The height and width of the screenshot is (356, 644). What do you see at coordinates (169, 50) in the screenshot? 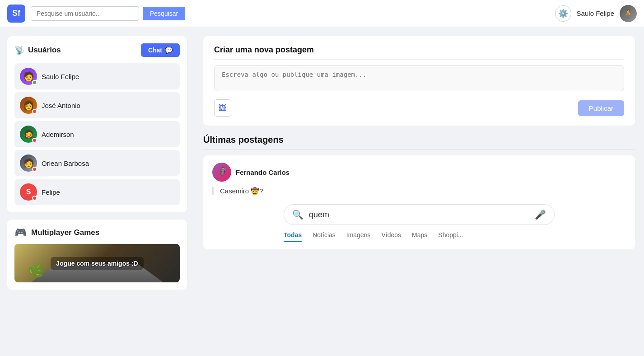
I see `chat-icon: 💬` at bounding box center [169, 50].